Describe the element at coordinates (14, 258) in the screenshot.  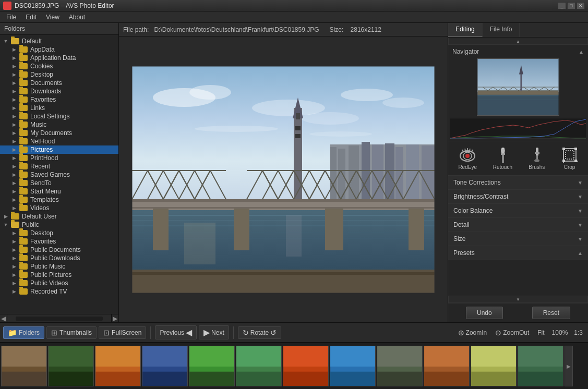
I see `tree-expander-pub_downloads: ▶` at that location.